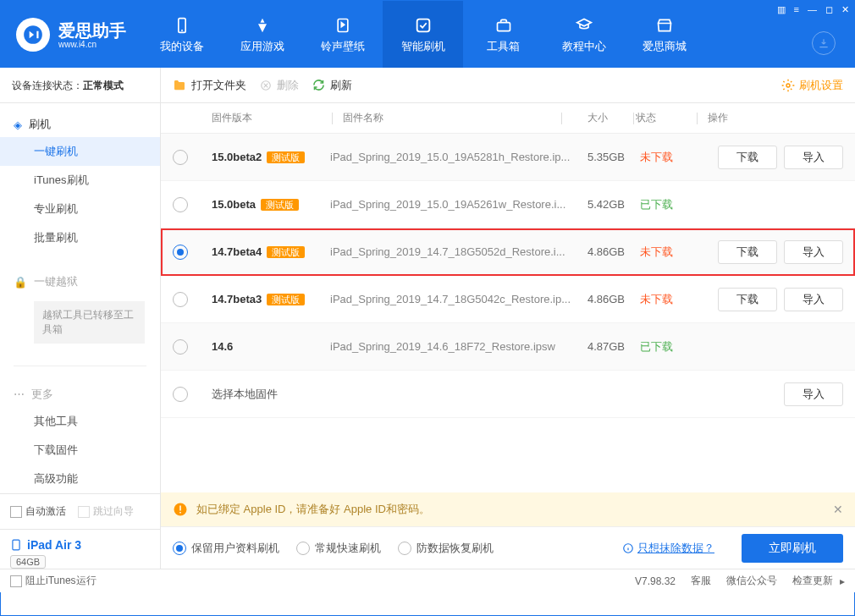 This screenshot has width=855, height=616. Describe the element at coordinates (508, 85) in the screenshot. I see `toolbar: 打开文件夹 删除 刷新 刷机设置` at that location.